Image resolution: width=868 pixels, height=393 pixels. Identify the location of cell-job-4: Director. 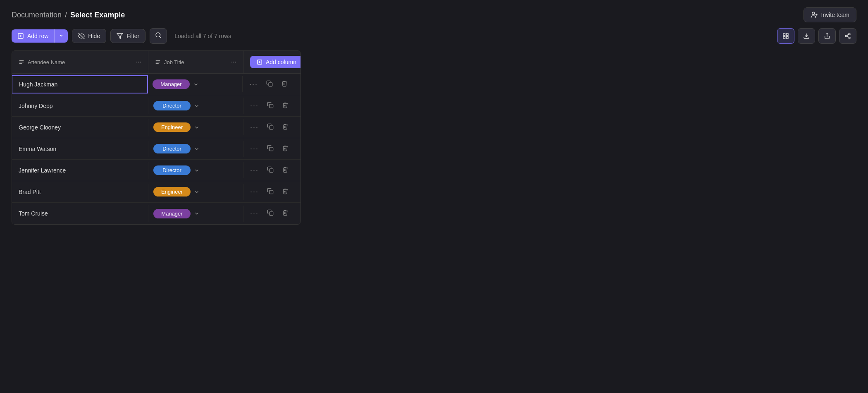
(196, 170).